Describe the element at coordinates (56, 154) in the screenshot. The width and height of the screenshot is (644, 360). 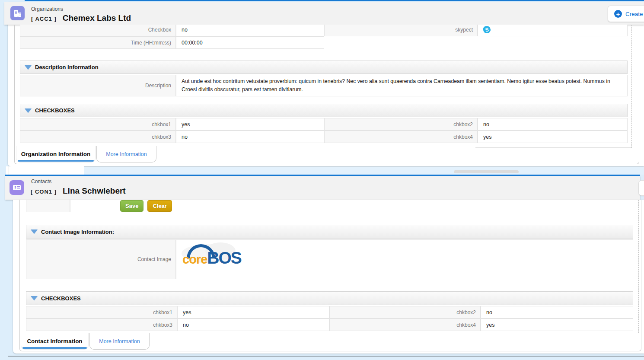
I see `tab-organization-information: Organization Information` at that location.